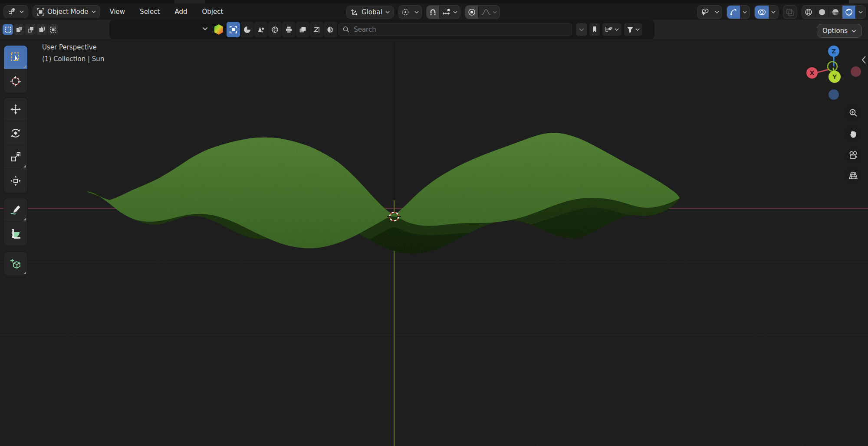 The width and height of the screenshot is (868, 446). Describe the element at coordinates (489, 12) in the screenshot. I see `proportional-falloff-selector` at that location.